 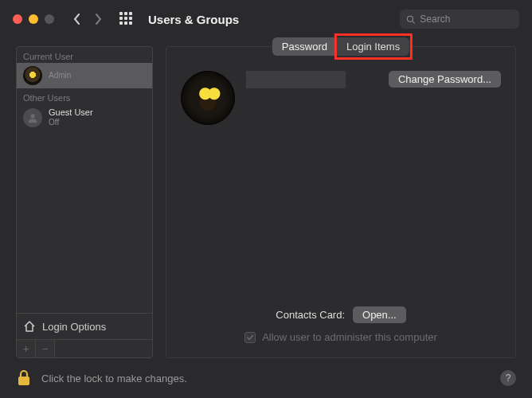 I want to click on sidebar-login-options: Login Options, so click(x=84, y=326).